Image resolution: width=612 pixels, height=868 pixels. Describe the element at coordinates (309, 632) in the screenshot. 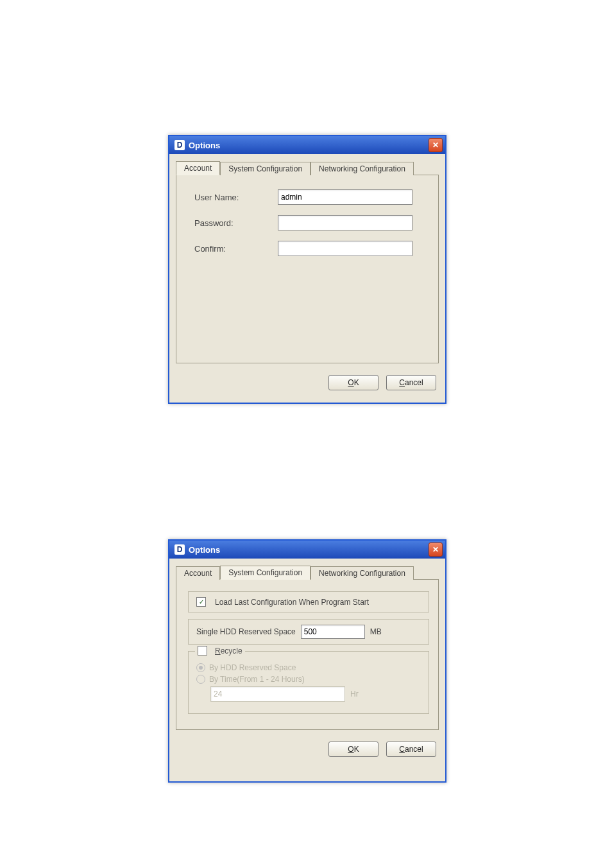

I see `hdd-reserve-group: Single HDD Reserved Space MB` at that location.